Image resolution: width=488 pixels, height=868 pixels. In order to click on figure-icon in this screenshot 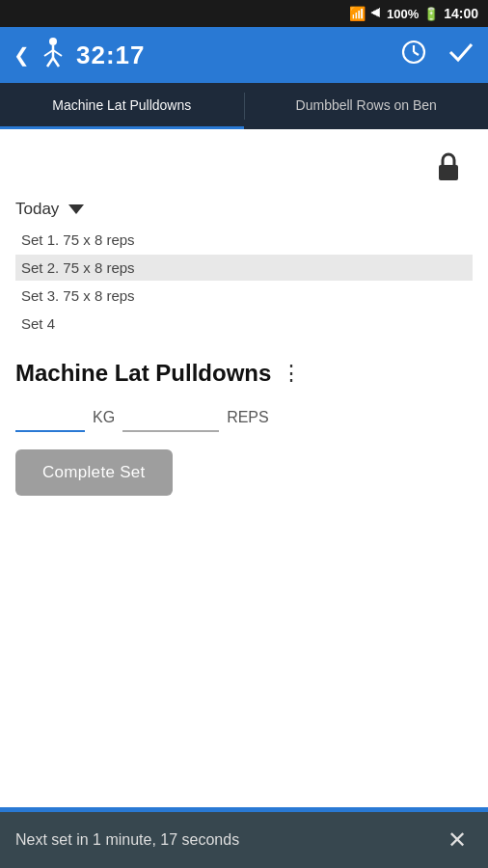, I will do `click(53, 56)`.